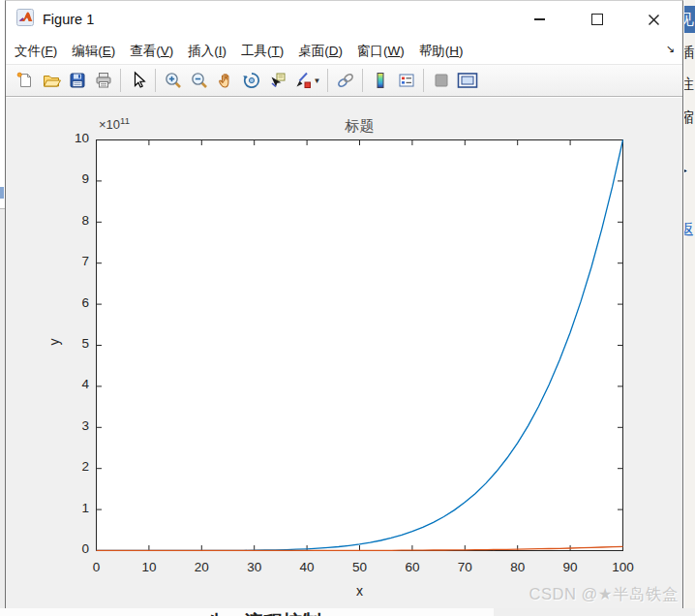 This screenshot has height=616, width=695. Describe the element at coordinates (172, 81) in the screenshot. I see `zoom-in-button` at that location.